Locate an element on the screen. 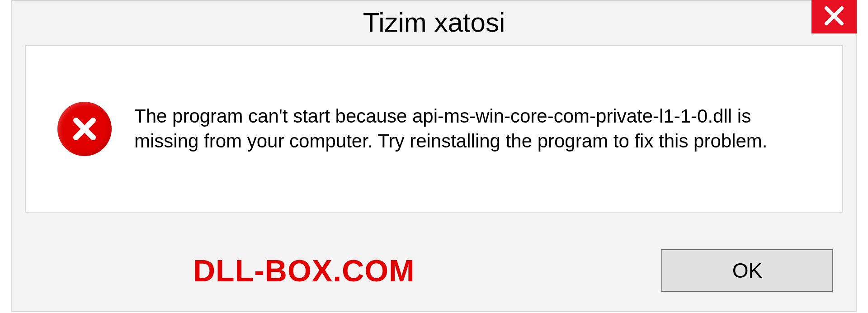 Image resolution: width=868 pixels, height=313 pixels. watermark-text: DLL-BOX.COM is located at coordinates (304, 270).